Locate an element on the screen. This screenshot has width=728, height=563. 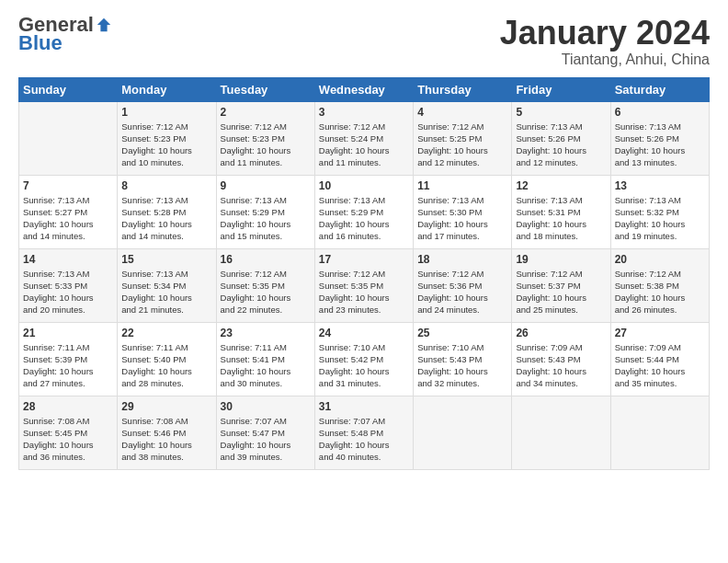
calendar-cell: 4Sunrise: 7:12 AM Sunset: 5:25 PM Daylig… is located at coordinates (463, 138).